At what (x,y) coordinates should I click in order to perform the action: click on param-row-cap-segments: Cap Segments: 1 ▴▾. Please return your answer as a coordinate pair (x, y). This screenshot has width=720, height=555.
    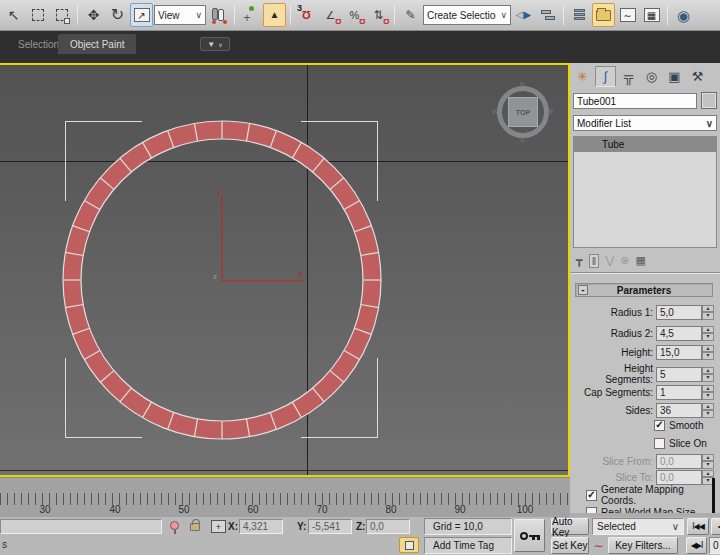
    Looking at the image, I should click on (644, 392).